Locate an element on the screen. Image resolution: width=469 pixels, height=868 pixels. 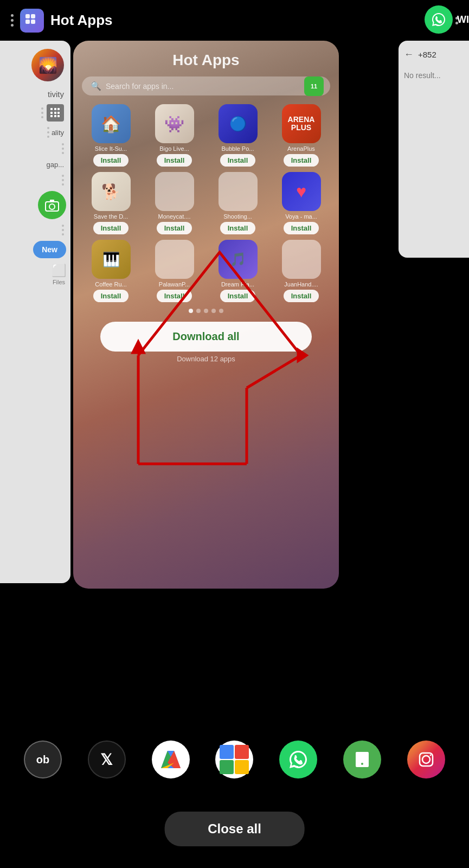
app-item-bubble: 🔵 Bubble Po... Install is located at coordinates (237, 136).